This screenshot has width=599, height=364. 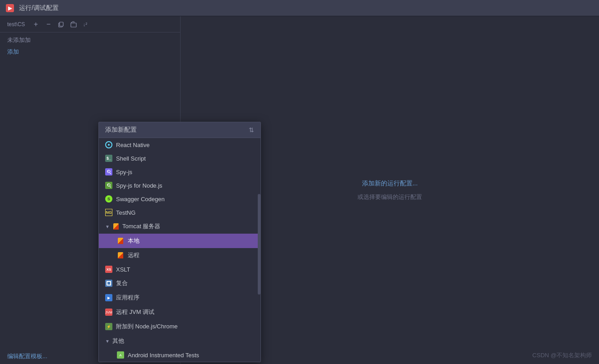 I want to click on dropdown-item-xslt: XS XSLT, so click(x=180, y=269).